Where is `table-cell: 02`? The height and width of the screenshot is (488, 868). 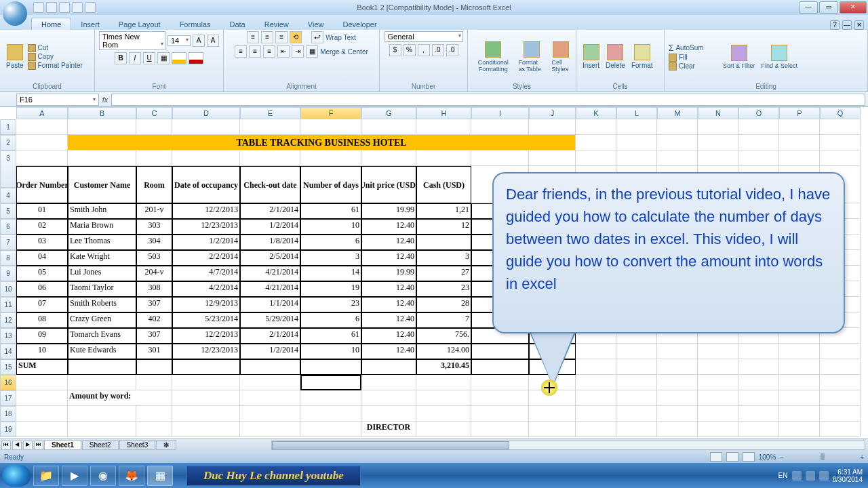 table-cell: 02 is located at coordinates (42, 226).